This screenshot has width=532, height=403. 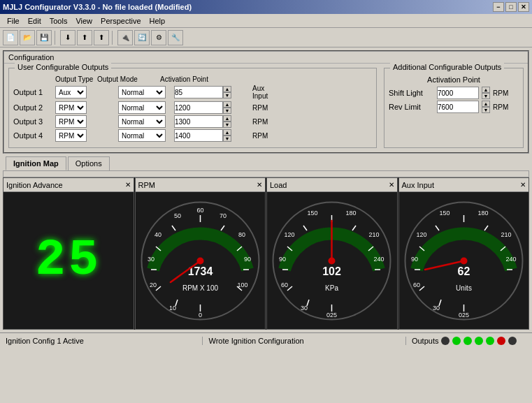 What do you see at coordinates (227, 119) in the screenshot?
I see `output-3-spin-up: ▲` at bounding box center [227, 119].